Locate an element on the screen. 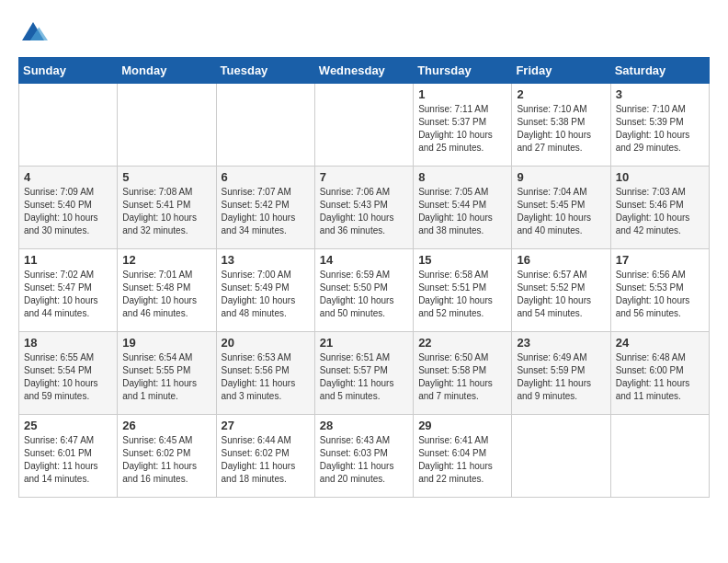 The height and width of the screenshot is (563, 728). day-info: Sunrise: 7:08 AM Sunset: 5:41 PM Dayligh… is located at coordinates (166, 212).